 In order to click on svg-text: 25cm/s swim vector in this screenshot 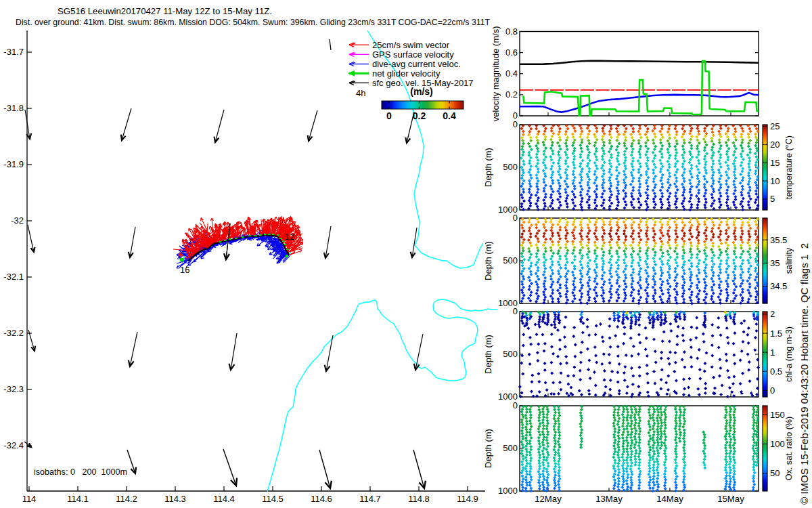, I will do `click(411, 45)`.